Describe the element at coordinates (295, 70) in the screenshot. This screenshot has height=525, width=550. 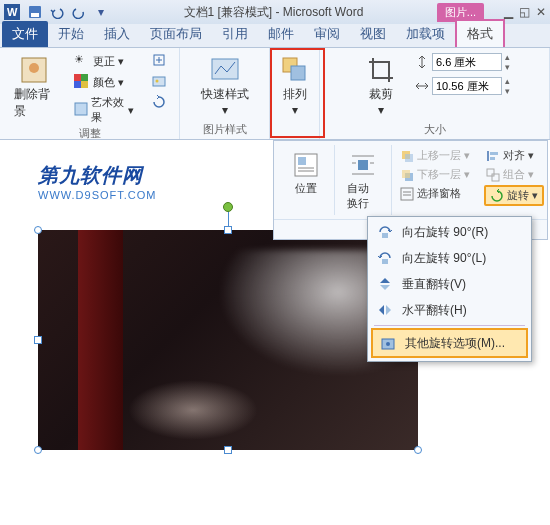
I see `arrange-icon` at that location.